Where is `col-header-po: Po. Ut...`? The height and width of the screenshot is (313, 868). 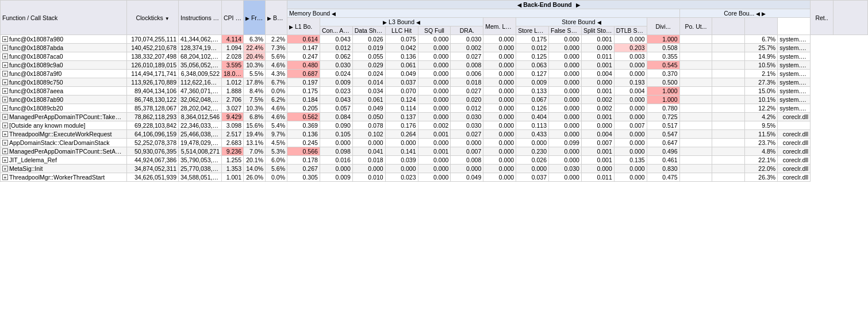 col-header-po: Po. Ut... is located at coordinates (696, 26).